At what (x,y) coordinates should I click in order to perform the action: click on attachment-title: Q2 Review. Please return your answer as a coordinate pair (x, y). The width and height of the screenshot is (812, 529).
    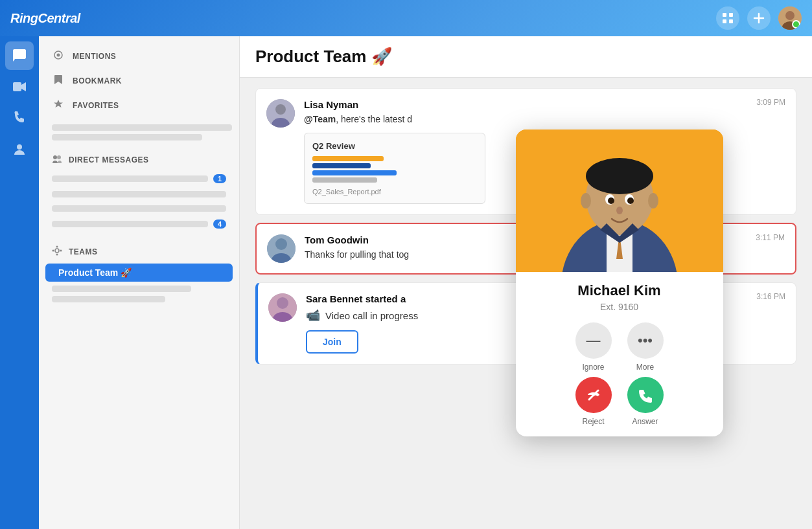
    Looking at the image, I should click on (395, 146).